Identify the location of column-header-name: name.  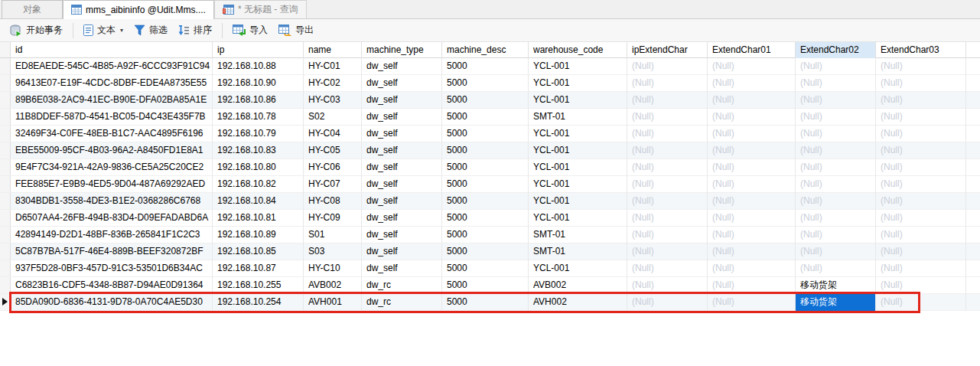
(333, 51).